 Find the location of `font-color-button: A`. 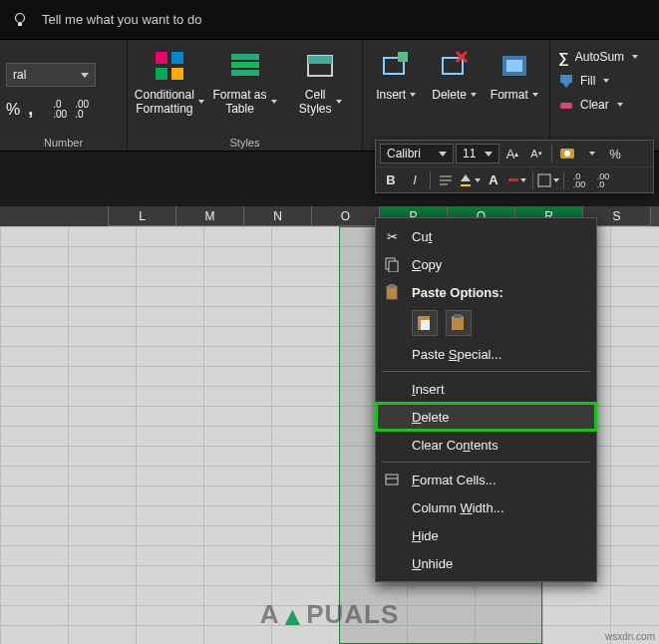

font-color-button: A is located at coordinates (494, 180).